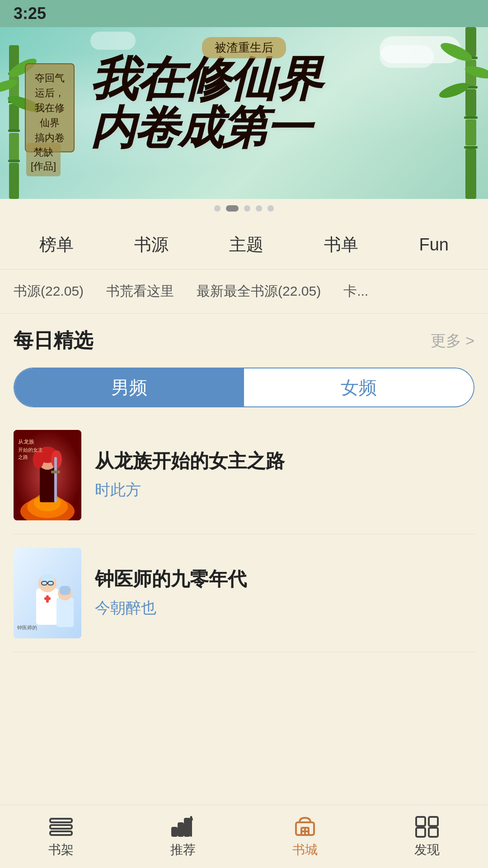  I want to click on tag-bar: 书源(22.05) 书荒看这里 最新最全书源(22.05) 卡..., so click(244, 292).